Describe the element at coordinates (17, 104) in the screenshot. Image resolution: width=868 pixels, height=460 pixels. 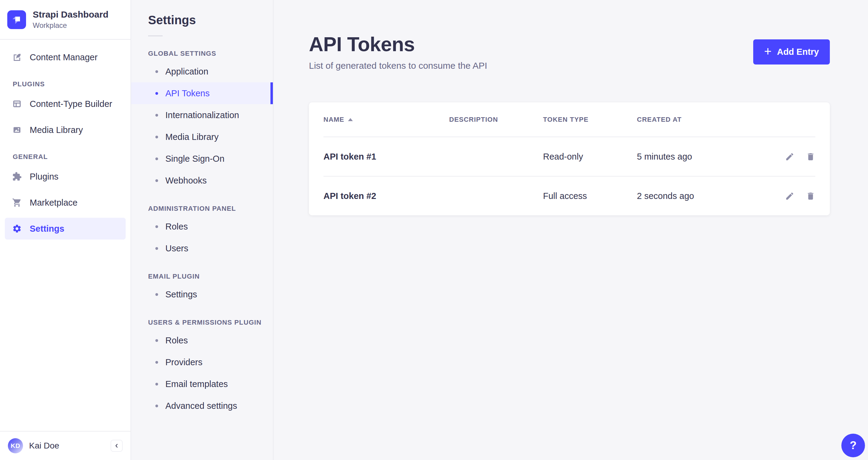
I see `layout-grid-icon` at that location.